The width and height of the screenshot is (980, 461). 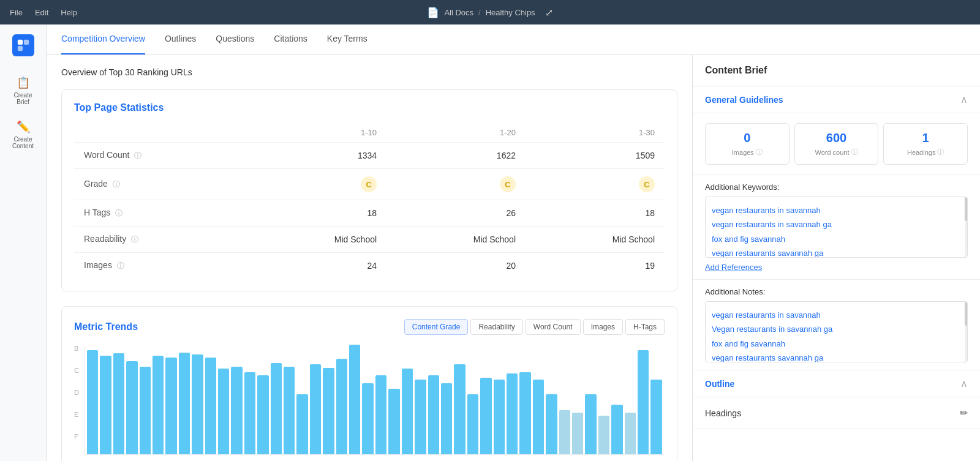 What do you see at coordinates (837, 187) in the screenshot?
I see `additional-keywords-label: Additional Keywords:` at bounding box center [837, 187].